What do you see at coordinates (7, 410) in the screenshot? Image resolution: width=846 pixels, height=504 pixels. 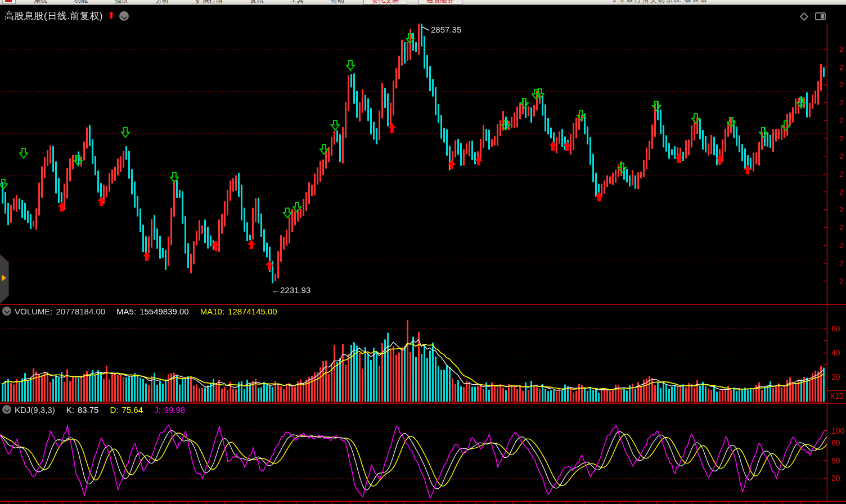 I see `kdj-collapse-icon` at bounding box center [7, 410].